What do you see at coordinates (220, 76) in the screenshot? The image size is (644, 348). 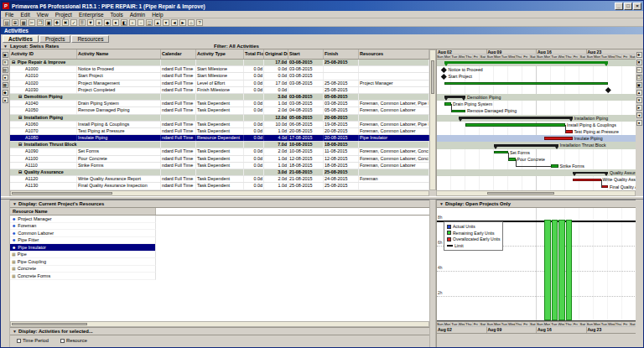 I see `table-row: A1010Start Projectndard Full TimeStart M…` at bounding box center [220, 76].